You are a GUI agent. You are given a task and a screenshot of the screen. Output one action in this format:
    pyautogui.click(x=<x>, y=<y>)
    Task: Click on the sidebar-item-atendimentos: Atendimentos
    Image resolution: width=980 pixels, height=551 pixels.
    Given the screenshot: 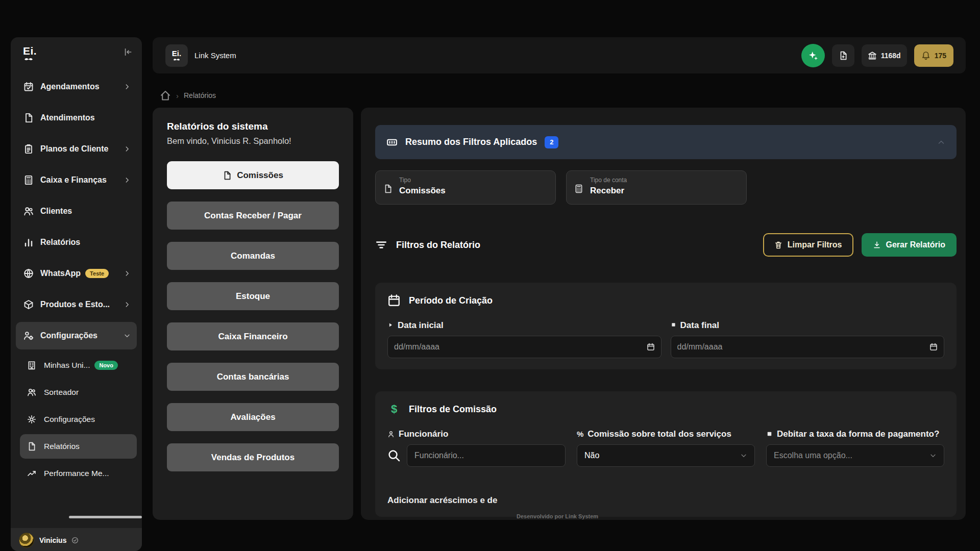 What is the action you would take?
    pyautogui.click(x=77, y=118)
    